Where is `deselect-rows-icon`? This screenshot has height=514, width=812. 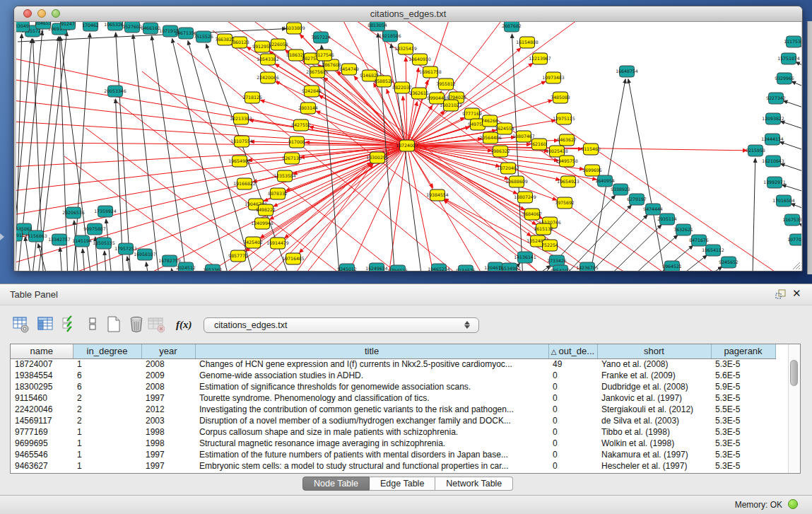 deselect-rows-icon is located at coordinates (94, 325).